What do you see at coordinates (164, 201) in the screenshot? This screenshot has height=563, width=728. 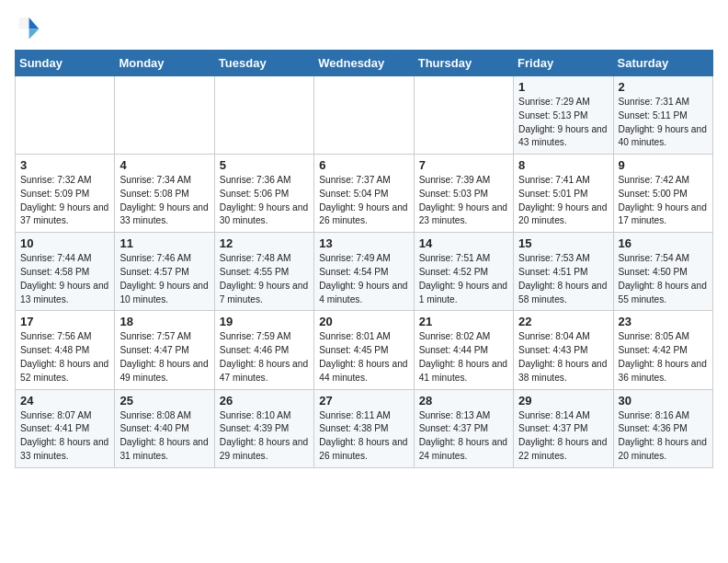 I see `cell-content: Sunrise: 7:34 AM Sunset: 5:08 PM Dayligh…` at bounding box center [164, 201].